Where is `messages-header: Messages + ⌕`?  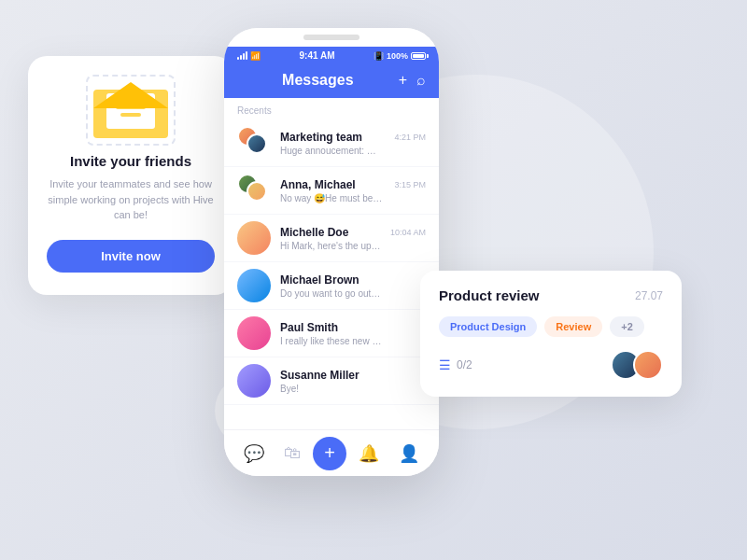 messages-header: Messages + ⌕ is located at coordinates (331, 81).